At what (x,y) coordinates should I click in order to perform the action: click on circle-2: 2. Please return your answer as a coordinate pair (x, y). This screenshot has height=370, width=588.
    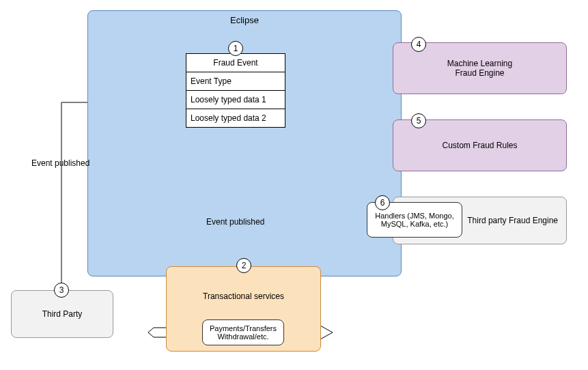
    Looking at the image, I should click on (244, 266).